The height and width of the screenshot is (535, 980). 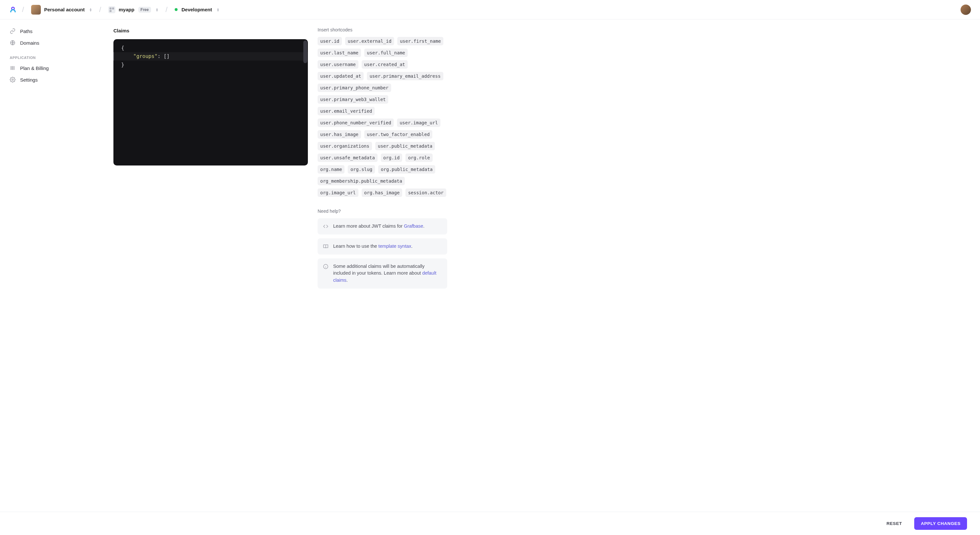 What do you see at coordinates (330, 41) in the screenshot?
I see `shortcode-chip: user.id` at bounding box center [330, 41].